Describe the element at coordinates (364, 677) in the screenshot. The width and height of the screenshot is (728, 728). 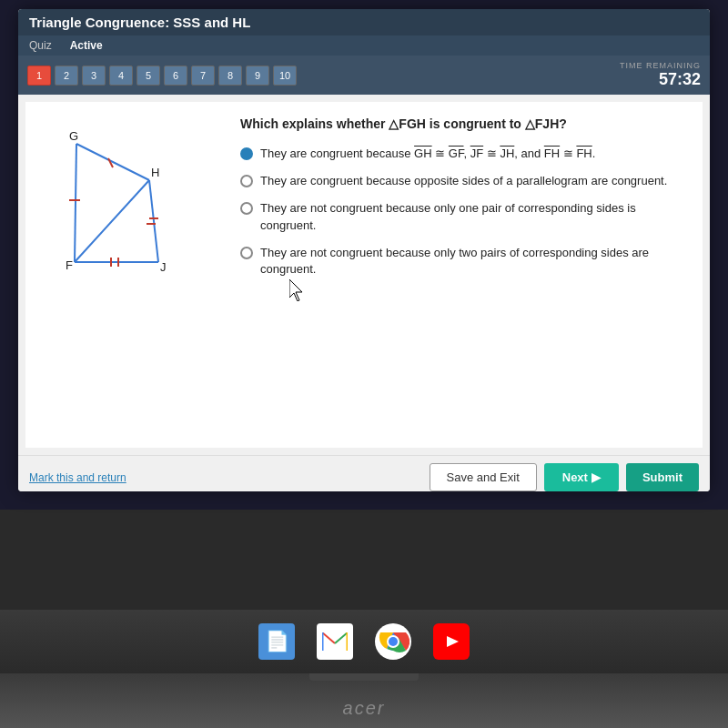
I see `laptop-hinge` at that location.